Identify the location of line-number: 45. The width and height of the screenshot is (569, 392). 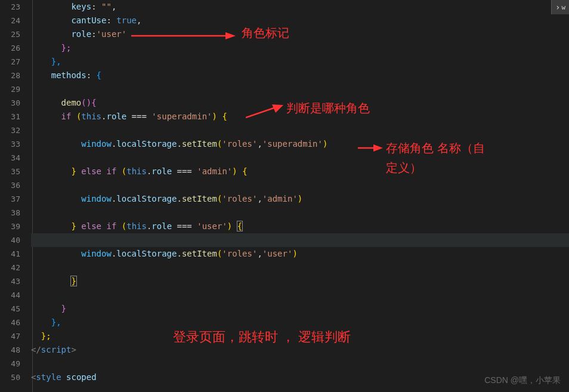
(13, 309).